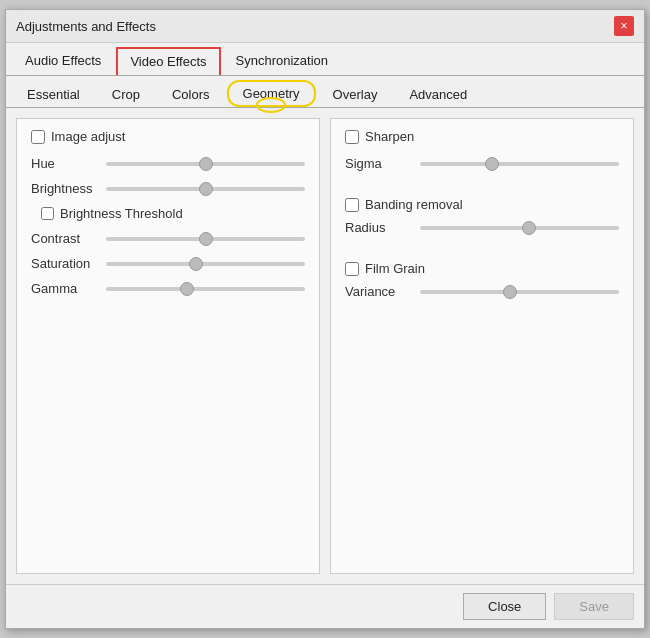  What do you see at coordinates (168, 214) in the screenshot?
I see `brightness-threshold-row: Brightness Threshold` at bounding box center [168, 214].